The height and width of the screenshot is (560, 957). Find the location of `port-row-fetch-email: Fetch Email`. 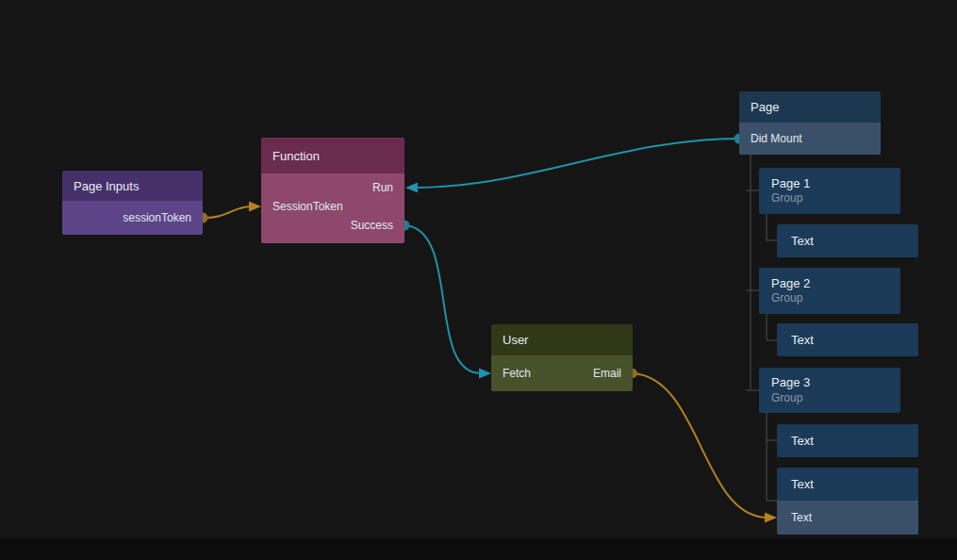

port-row-fetch-email: Fetch Email is located at coordinates (562, 373).